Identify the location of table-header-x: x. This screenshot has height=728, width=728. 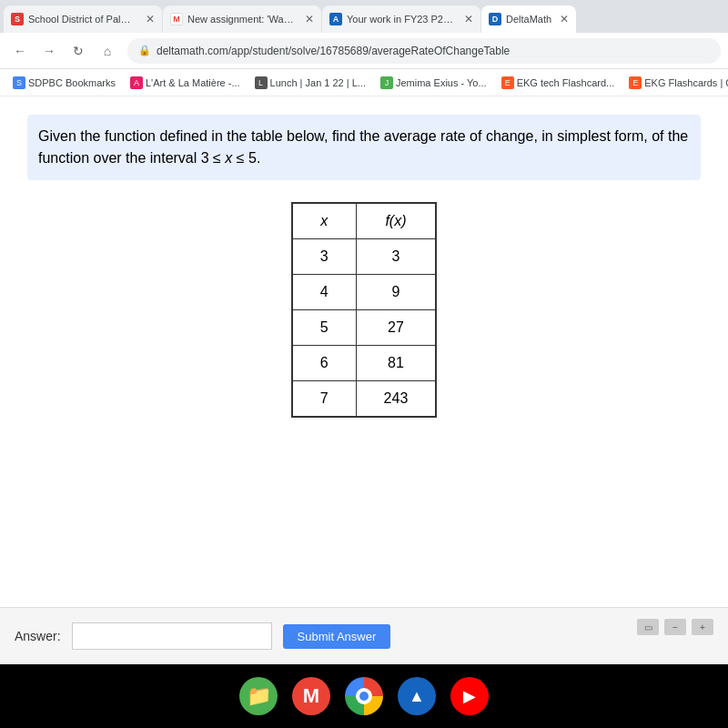
(324, 221).